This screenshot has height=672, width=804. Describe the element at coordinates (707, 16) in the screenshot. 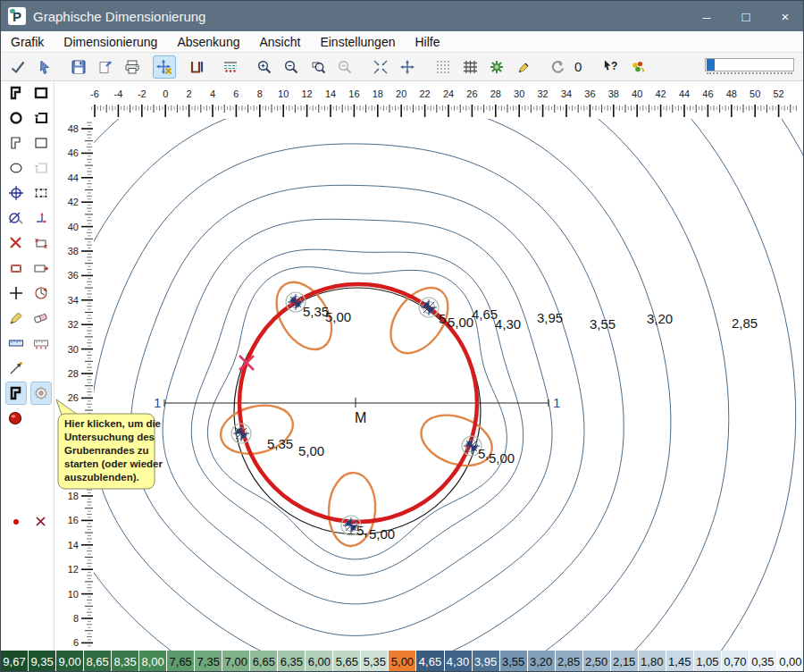

I see `minimize-button: –` at that location.